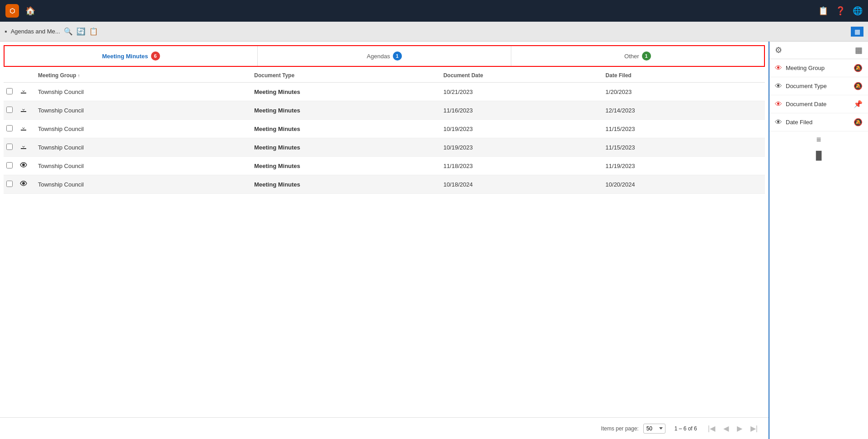 This screenshot has width=868, height=439. Describe the element at coordinates (840, 11) in the screenshot. I see `help-icon: ❓` at that location.